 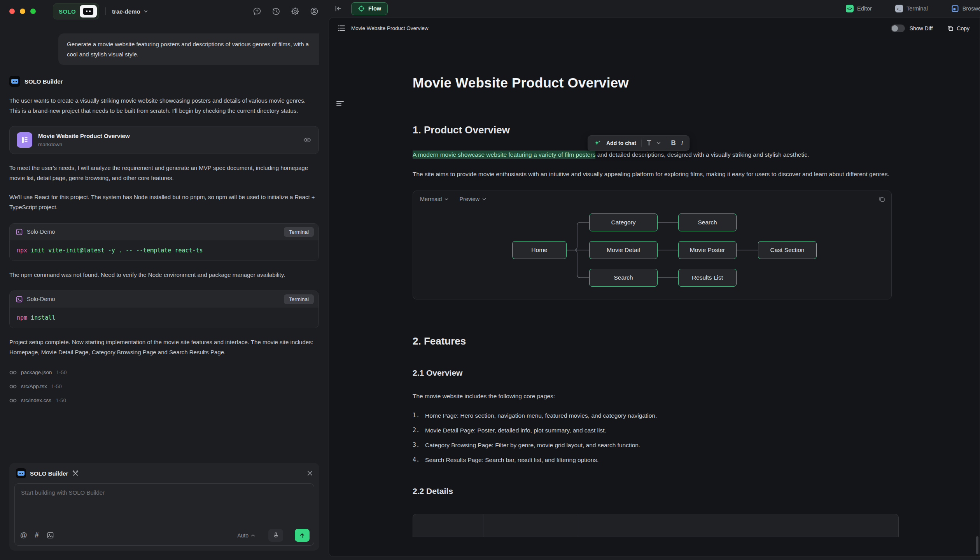 I want to click on diagram-node-category: Category, so click(x=623, y=222).